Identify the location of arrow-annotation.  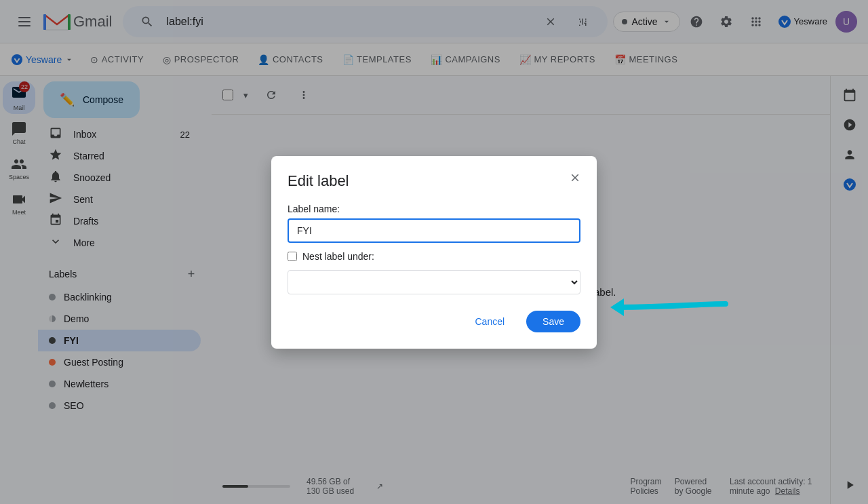
(668, 305).